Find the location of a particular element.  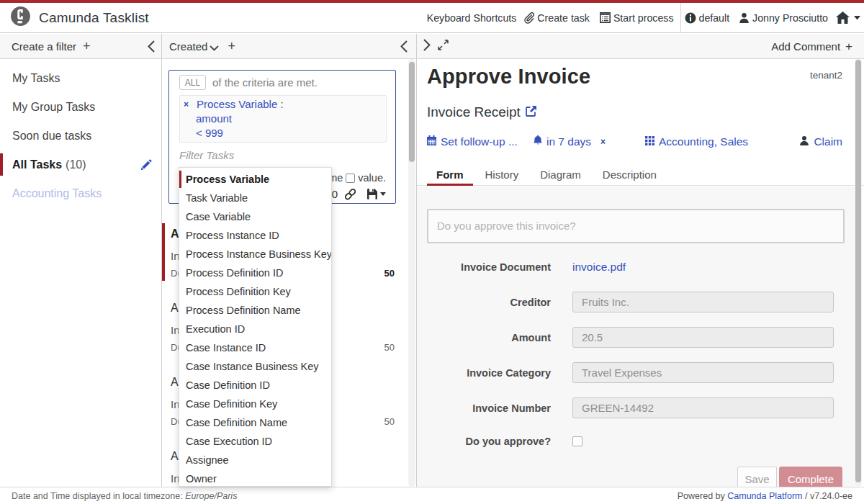

home-icon is located at coordinates (842, 17).